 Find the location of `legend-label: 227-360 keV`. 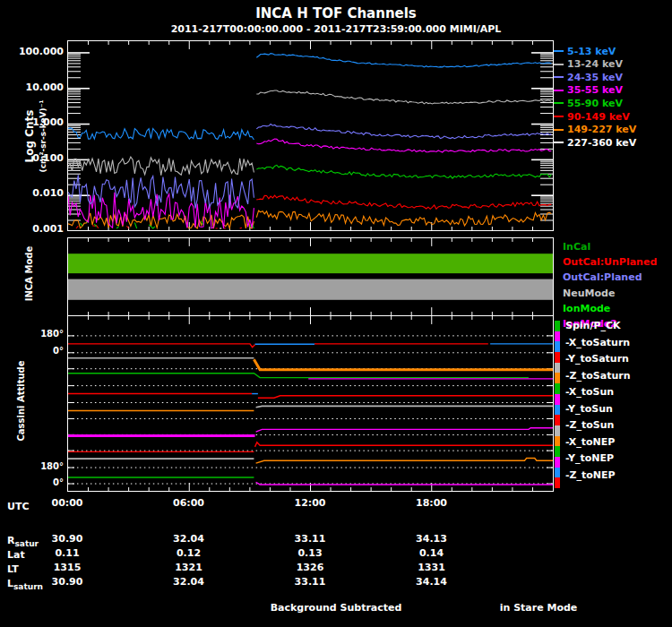

legend-label: 227-360 keV is located at coordinates (602, 143).